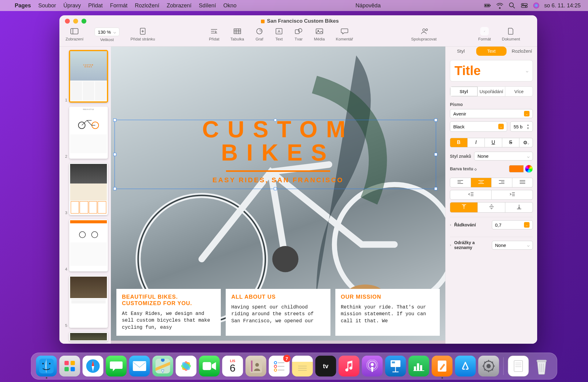  I want to click on resize-handle-tl, so click(115, 120).